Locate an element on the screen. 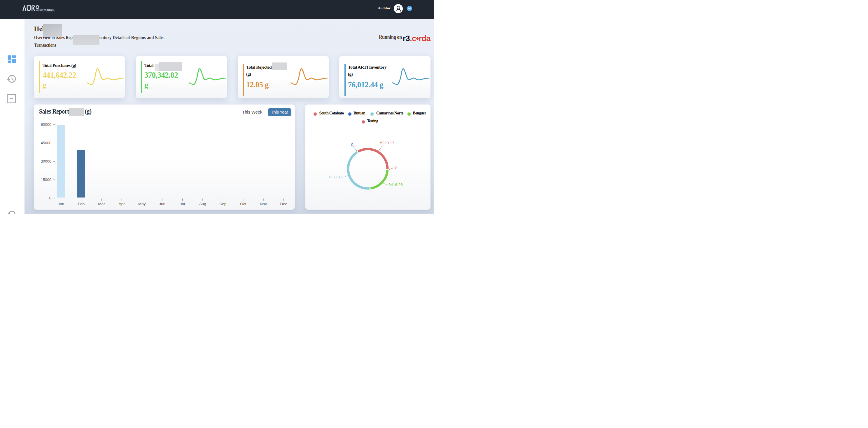 The image size is (868, 428). svg-text: 6577.62 is located at coordinates (336, 177).